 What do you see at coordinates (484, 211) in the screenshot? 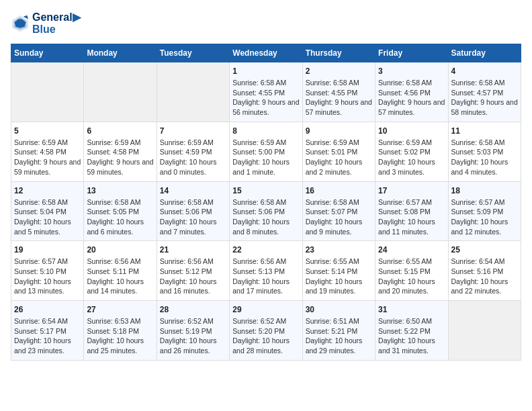
I see `calendar-cell: 18Sunrise: 6:57 AMSunset: 5:09 PMDayligh…` at bounding box center [484, 211].